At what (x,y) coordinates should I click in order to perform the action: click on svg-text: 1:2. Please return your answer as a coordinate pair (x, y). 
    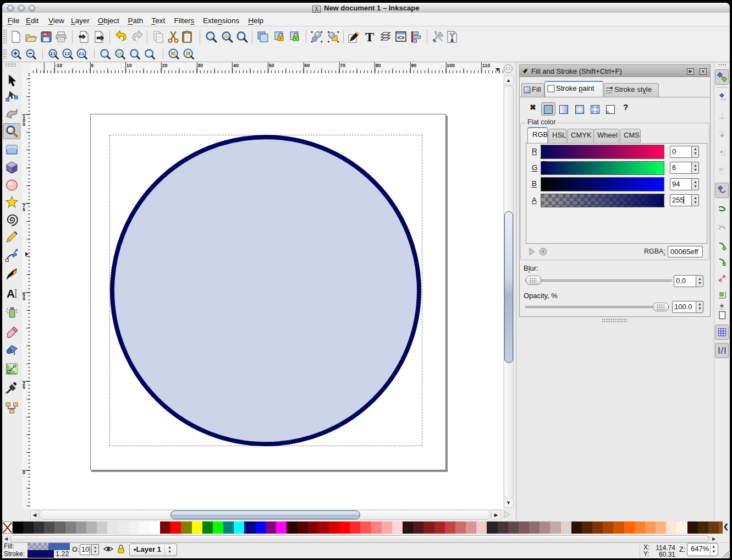
    Looking at the image, I should click on (67, 54).